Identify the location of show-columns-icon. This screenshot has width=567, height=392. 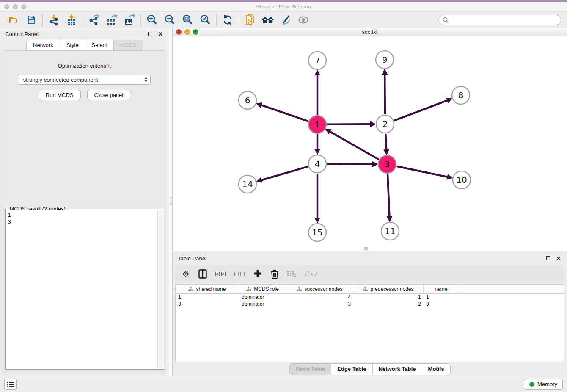
(203, 274).